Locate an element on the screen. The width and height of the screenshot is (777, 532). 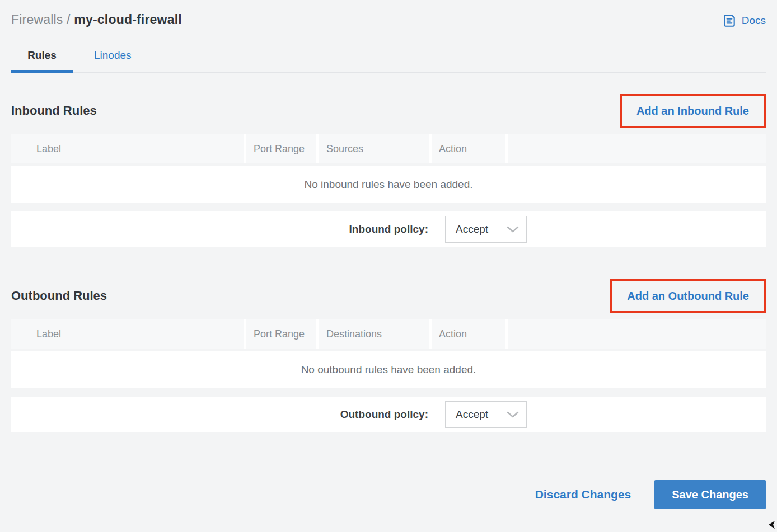
outbound-policy-value: Accept is located at coordinates (472, 415).